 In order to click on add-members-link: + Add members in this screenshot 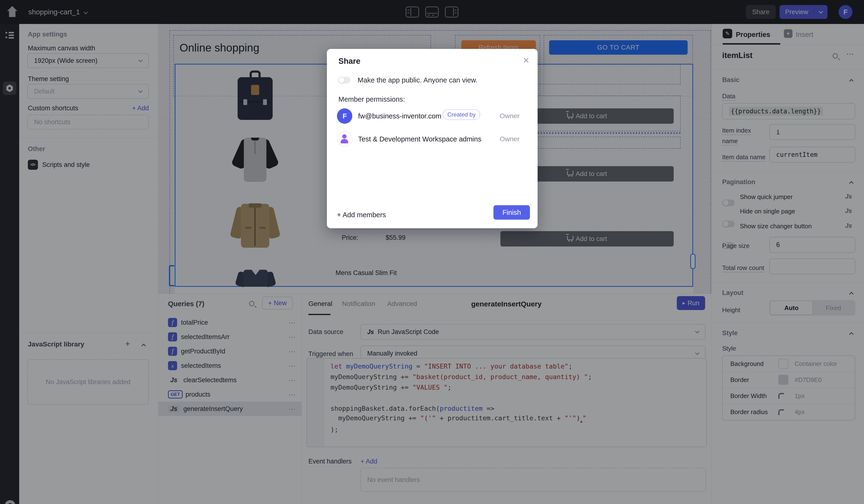, I will do `click(361, 215)`.